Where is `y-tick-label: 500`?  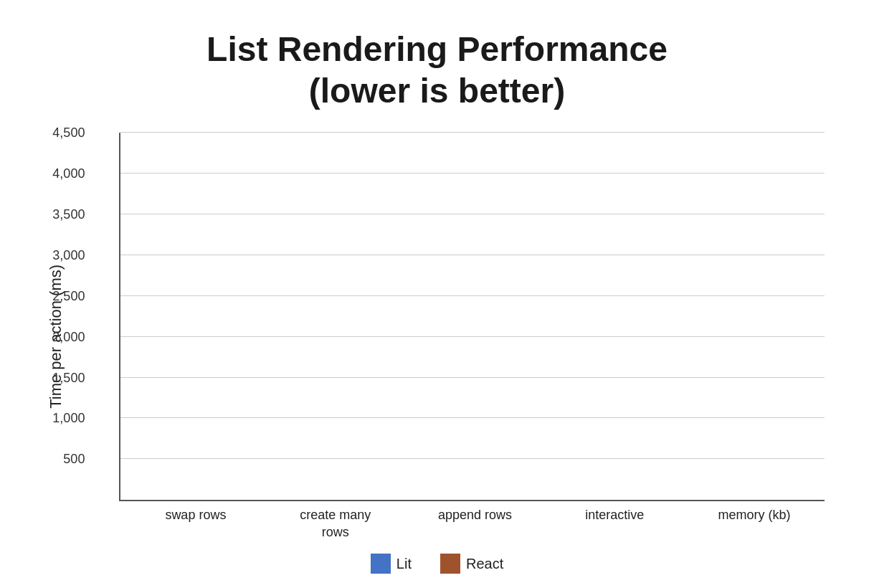
y-tick-label: 500 is located at coordinates (74, 459).